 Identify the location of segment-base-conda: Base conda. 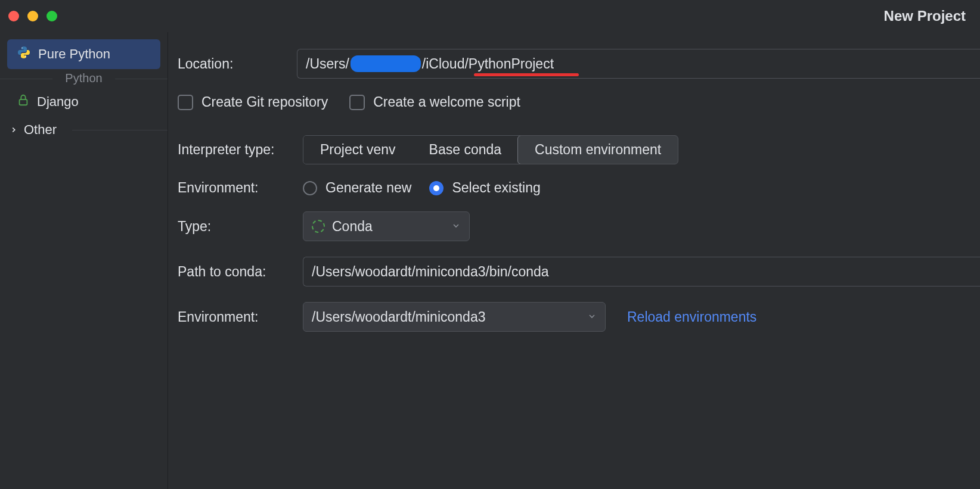
(465, 150).